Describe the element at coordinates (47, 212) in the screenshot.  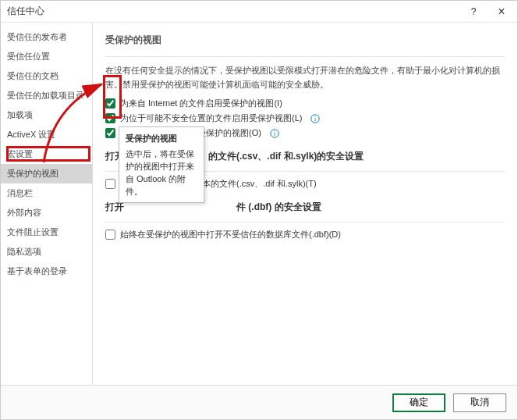
I see `sidebar-item-9: 外部内容` at that location.